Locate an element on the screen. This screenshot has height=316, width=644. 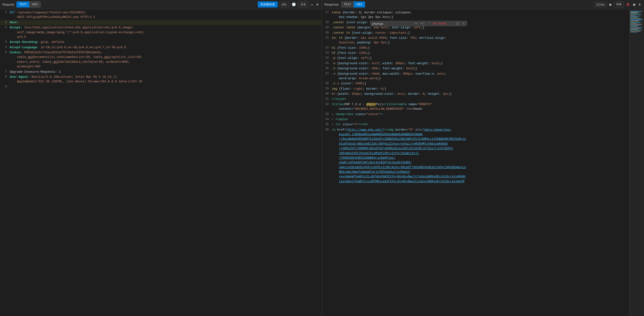
line-number: 20 is located at coordinates (327, 33).